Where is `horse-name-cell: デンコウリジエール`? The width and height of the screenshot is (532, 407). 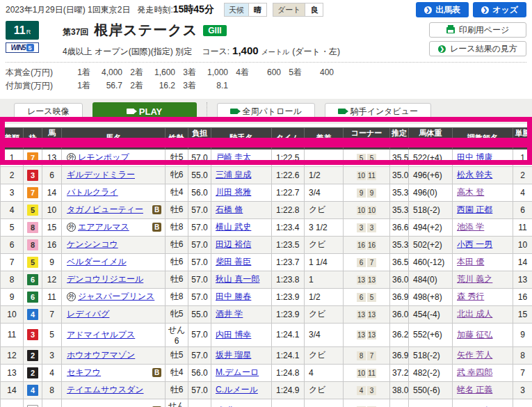
horse-name-cell: デンコウリジエール is located at coordinates (114, 280).